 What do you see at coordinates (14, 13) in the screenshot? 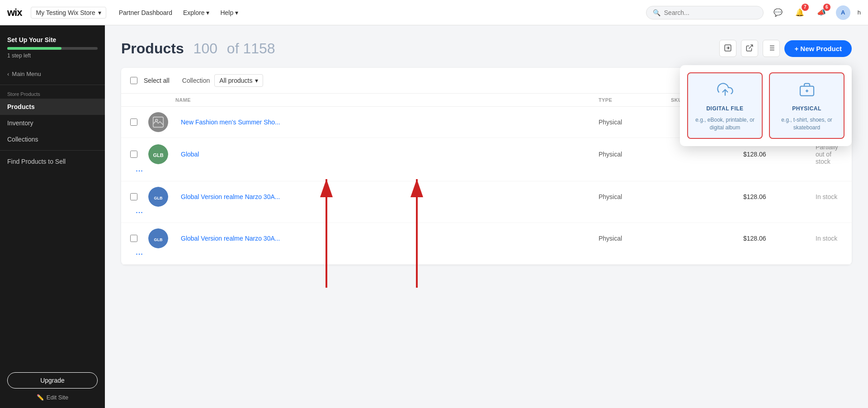
I see `wix-logo: wix` at bounding box center [14, 13].